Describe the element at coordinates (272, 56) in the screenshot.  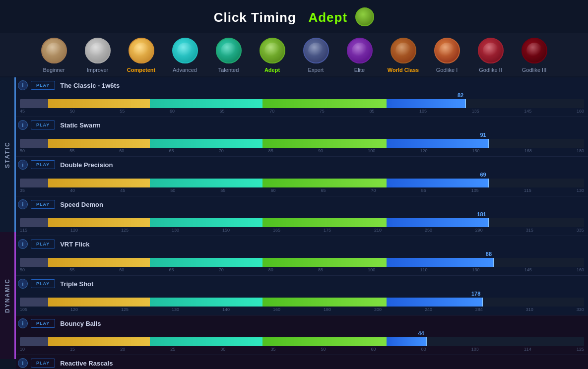
I see `rank-item-adept: Adept` at that location.